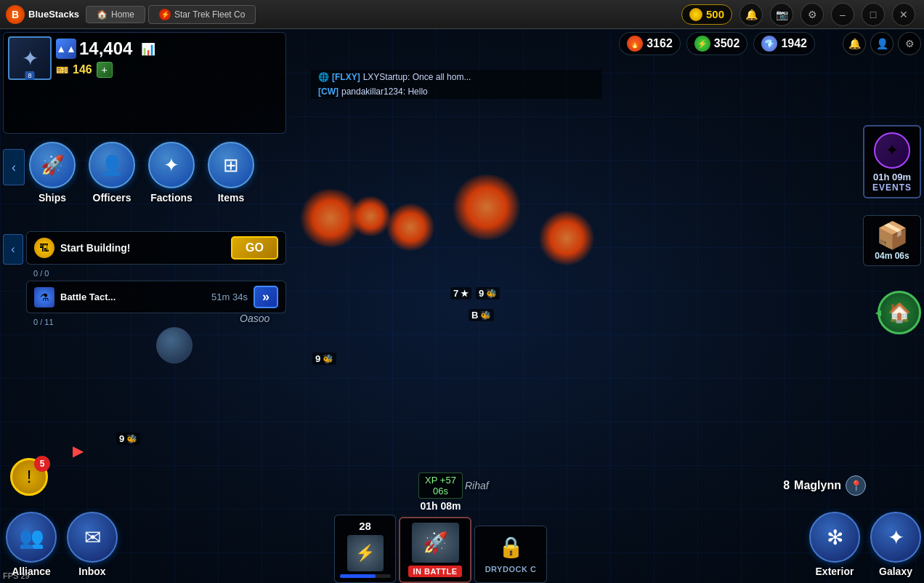 The height and width of the screenshot is (583, 924). I want to click on tritanium-value: 3502, so click(727, 44).